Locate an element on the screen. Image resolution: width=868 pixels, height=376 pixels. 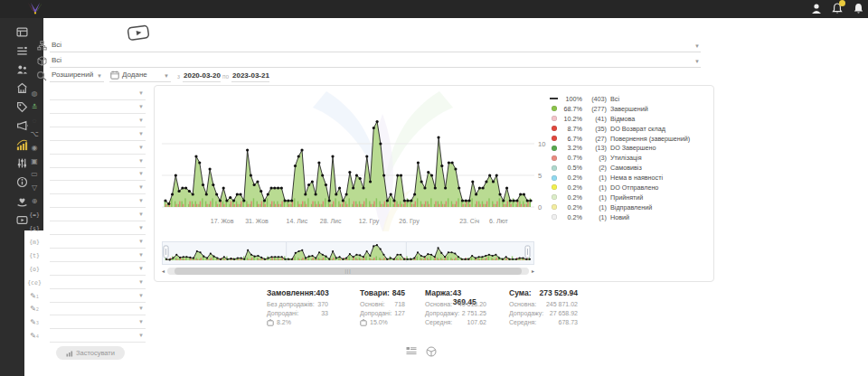
chart-scrollbar: ◂ ||| ▸ is located at coordinates (348, 271).